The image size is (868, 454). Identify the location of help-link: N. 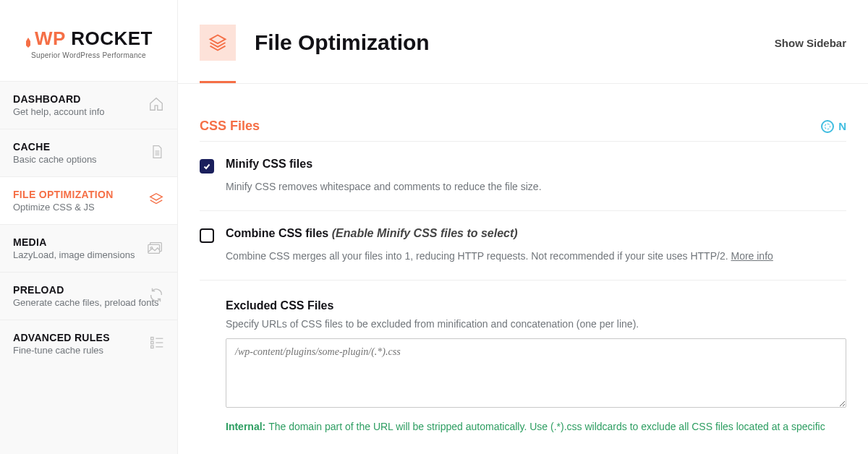
(833, 127).